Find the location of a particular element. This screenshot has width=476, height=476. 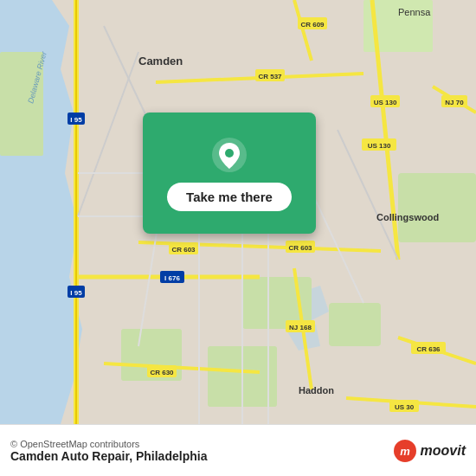

svg-text: m is located at coordinates (405, 452).